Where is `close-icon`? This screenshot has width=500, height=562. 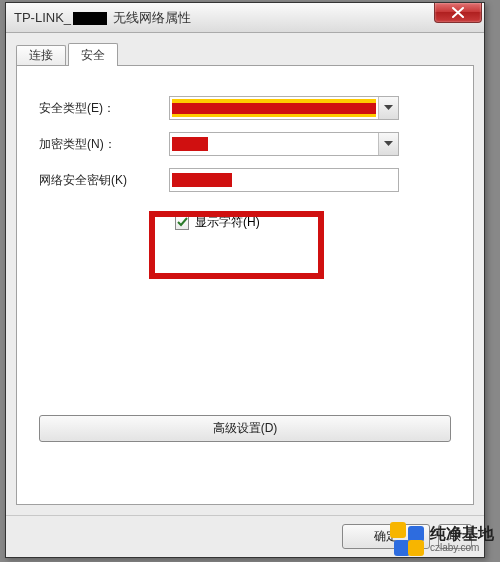 close-icon is located at coordinates (458, 12).